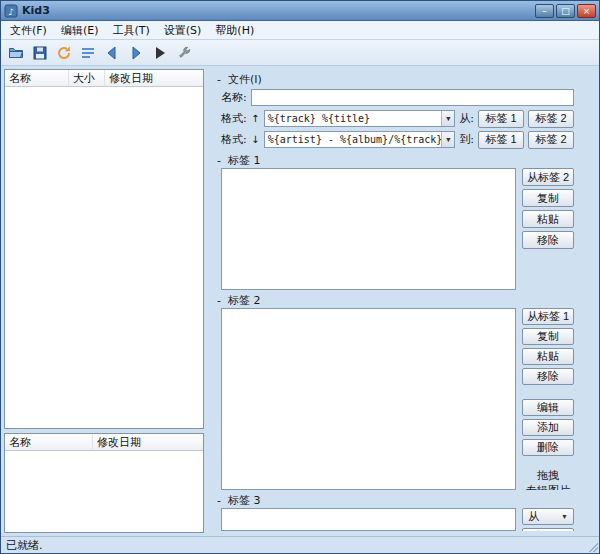 The width and height of the screenshot is (600, 554). What do you see at coordinates (136, 53) in the screenshot?
I see `arrow-right-icon` at bounding box center [136, 53].